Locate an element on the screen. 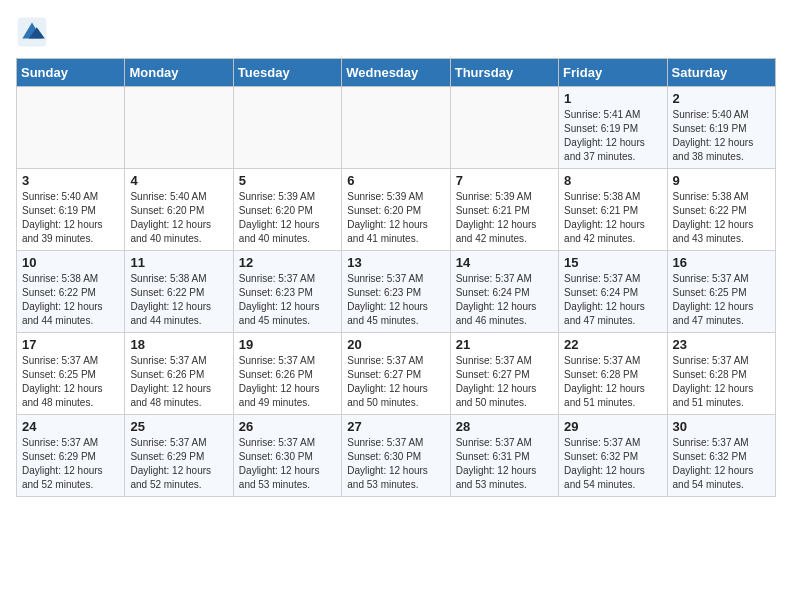 The image size is (792, 612). day-cell: 12Sunrise: 5:37 AM Sunset: 6:23 PM Dayli… is located at coordinates (287, 292).